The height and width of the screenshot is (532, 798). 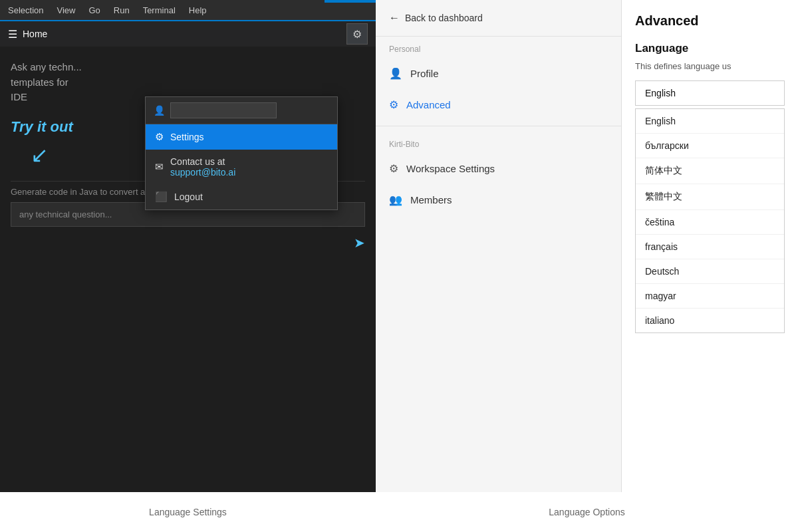 What do you see at coordinates (710, 66) in the screenshot?
I see `language-description: This defines language us` at bounding box center [710, 66].